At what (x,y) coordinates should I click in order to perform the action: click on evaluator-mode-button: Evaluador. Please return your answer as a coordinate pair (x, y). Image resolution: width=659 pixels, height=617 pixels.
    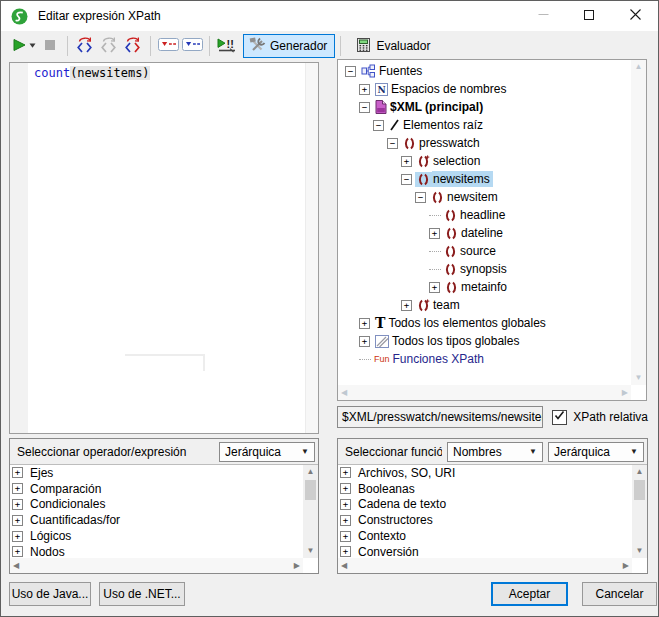
    Looking at the image, I should click on (394, 46).